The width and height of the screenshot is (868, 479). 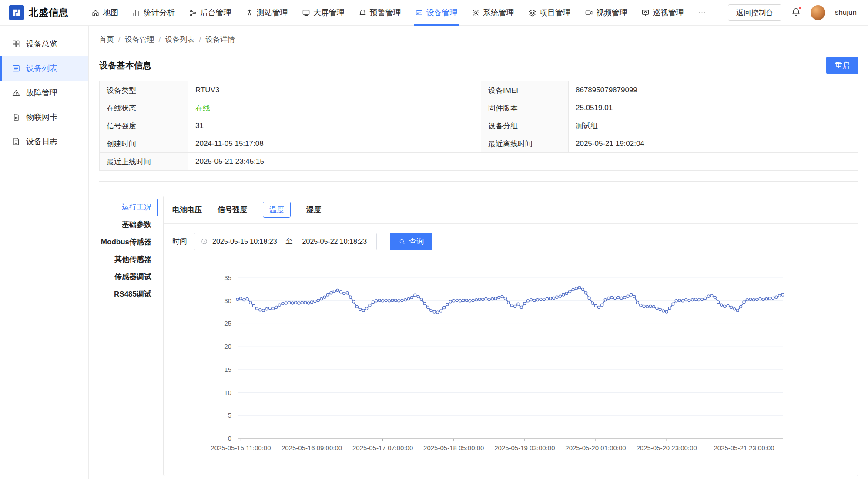 I want to click on active-tab-indicator, so click(x=158, y=208).